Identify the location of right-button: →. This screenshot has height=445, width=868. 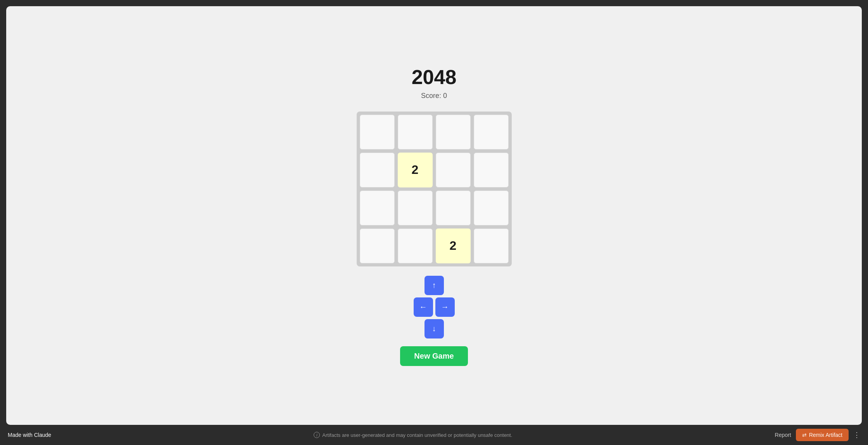
(445, 307).